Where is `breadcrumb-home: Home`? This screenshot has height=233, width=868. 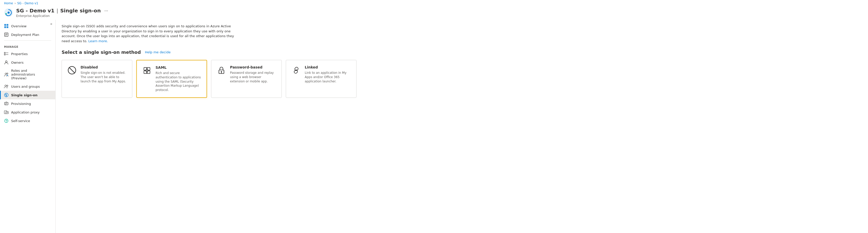
breadcrumb-home: Home is located at coordinates (8, 3).